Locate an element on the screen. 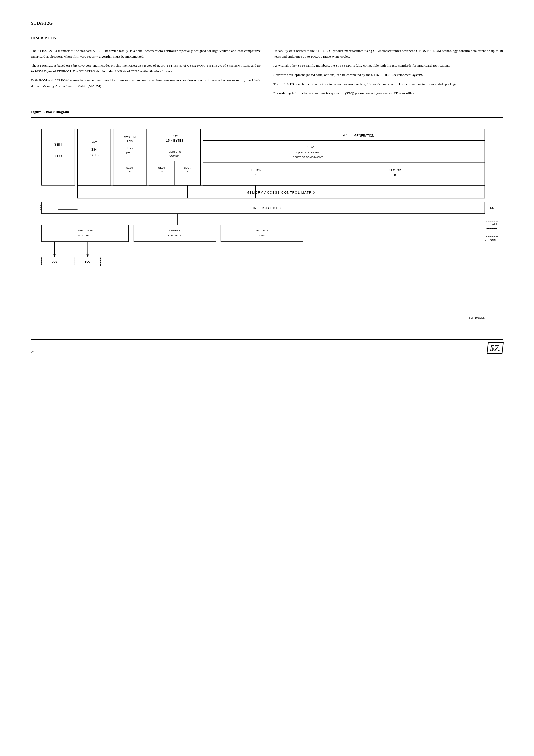 The width and height of the screenshot is (534, 756). desc-p2: The ST16ST2G is based on 8 bit CPU core … is located at coordinates (146, 68).